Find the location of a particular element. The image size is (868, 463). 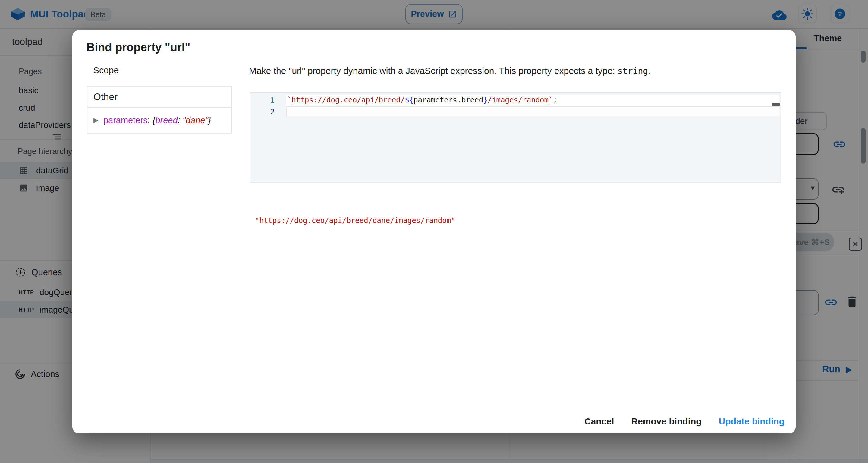

binding-description: Make the "url" property dynamic with a J… is located at coordinates (450, 71).